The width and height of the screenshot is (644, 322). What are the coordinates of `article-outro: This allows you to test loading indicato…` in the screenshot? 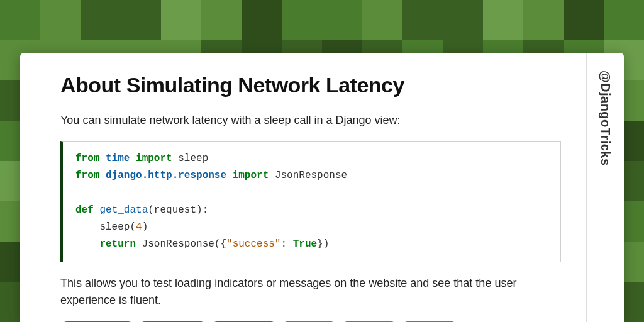 It's located at (311, 292).